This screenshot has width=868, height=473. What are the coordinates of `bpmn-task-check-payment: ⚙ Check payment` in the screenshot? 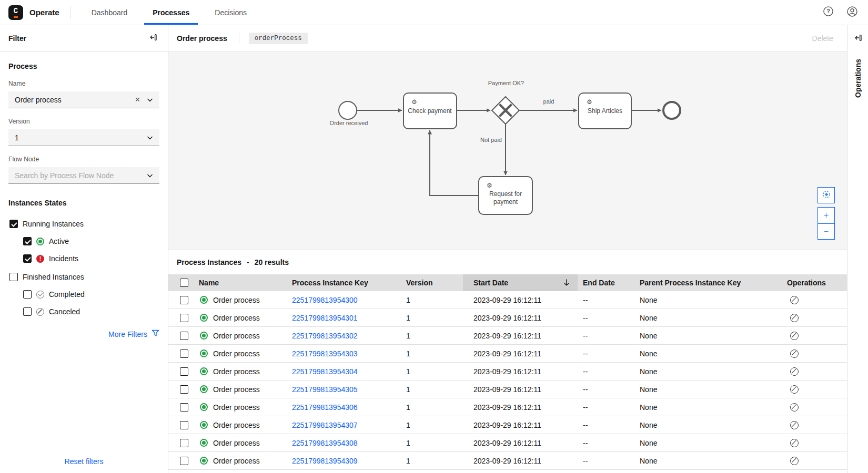 It's located at (430, 111).